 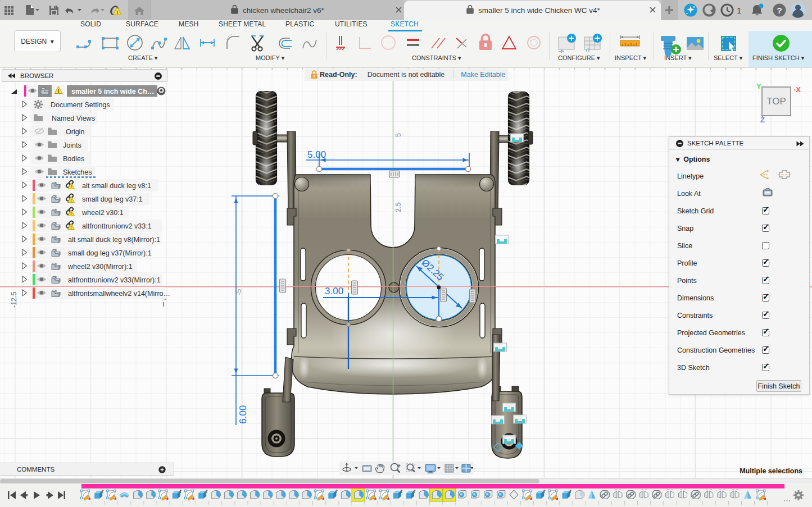 What do you see at coordinates (239, 292) in the screenshot?
I see `svg-text: -5` at bounding box center [239, 292].